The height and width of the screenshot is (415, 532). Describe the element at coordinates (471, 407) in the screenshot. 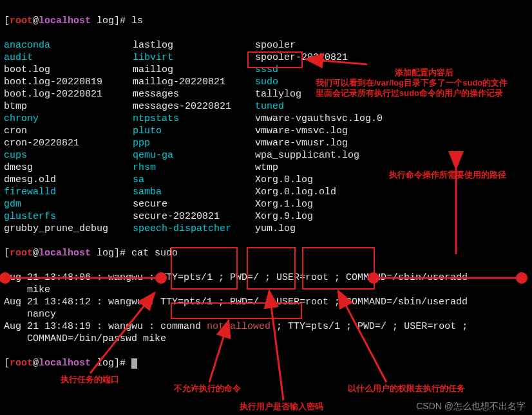

I see `watermark: CSDN @怎么也想不出名字` at that location.